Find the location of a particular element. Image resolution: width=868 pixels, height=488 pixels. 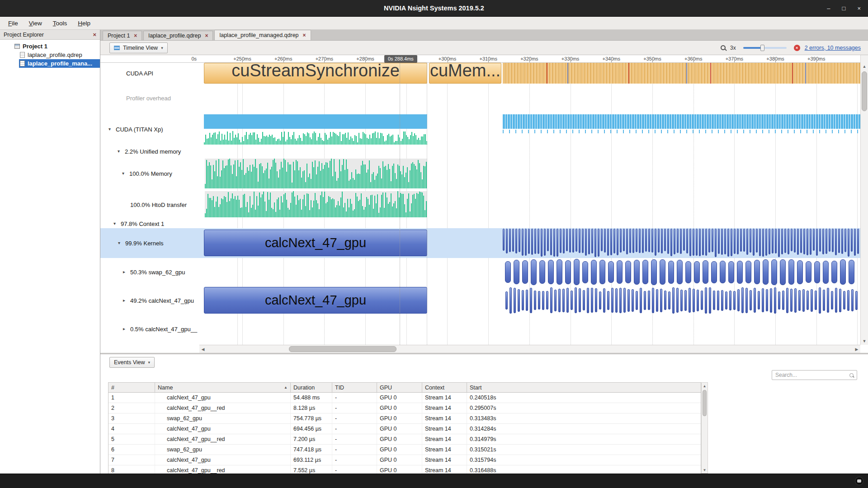

timeline-view-selector: Timeline View ▾ is located at coordinates (138, 48).